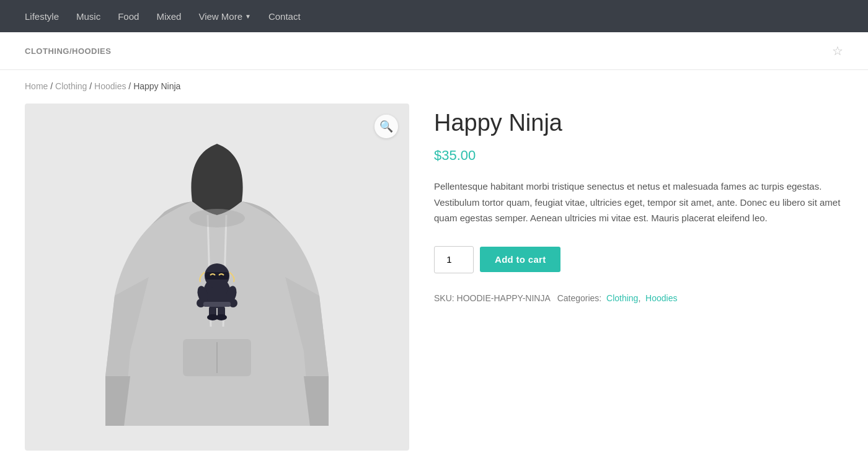  Describe the element at coordinates (580, 298) in the screenshot. I see `categories-label: Categories:` at that location.